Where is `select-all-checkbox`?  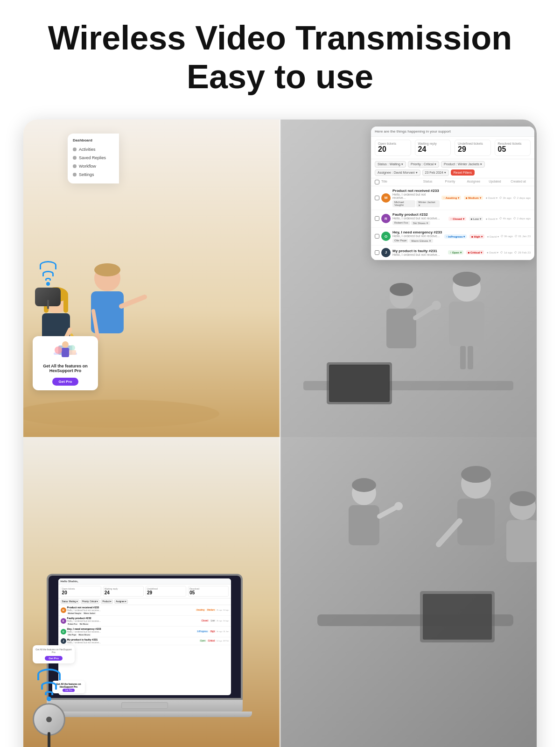 select-all-checkbox is located at coordinates (377, 182).